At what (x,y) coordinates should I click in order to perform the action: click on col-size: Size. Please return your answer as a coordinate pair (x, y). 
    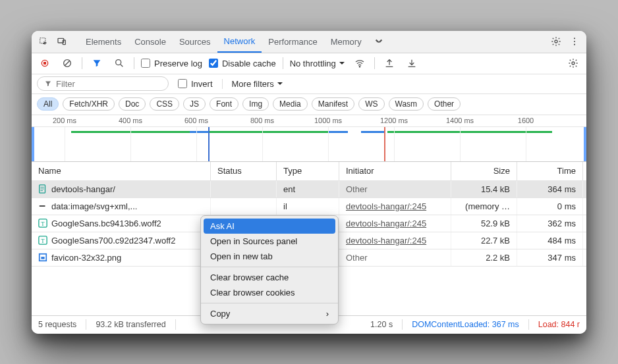
    Looking at the image, I should click on (484, 171).